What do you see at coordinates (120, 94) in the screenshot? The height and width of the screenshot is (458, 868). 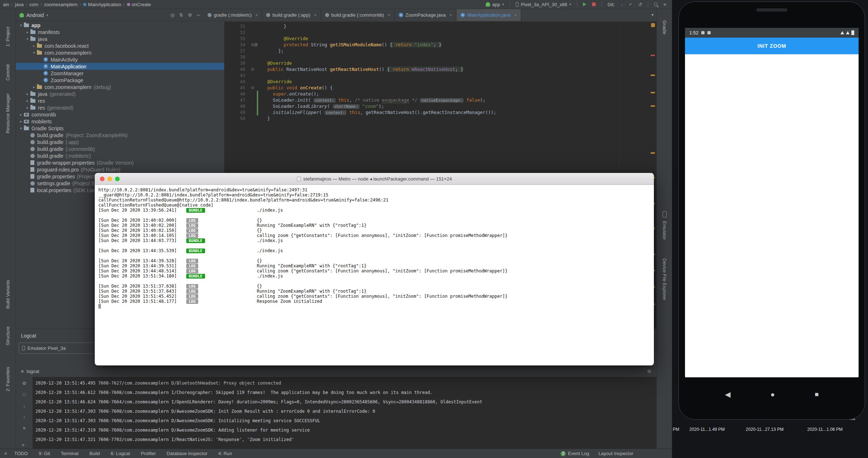 I see `tree-item: ▸java (generated)` at bounding box center [120, 94].